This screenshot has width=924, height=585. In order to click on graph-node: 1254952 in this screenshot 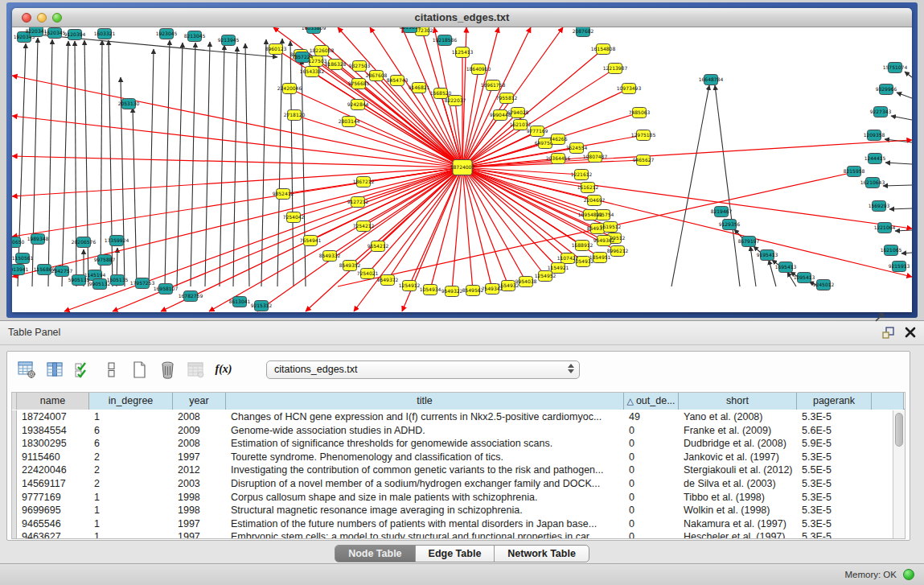, I will do `click(545, 277)`.